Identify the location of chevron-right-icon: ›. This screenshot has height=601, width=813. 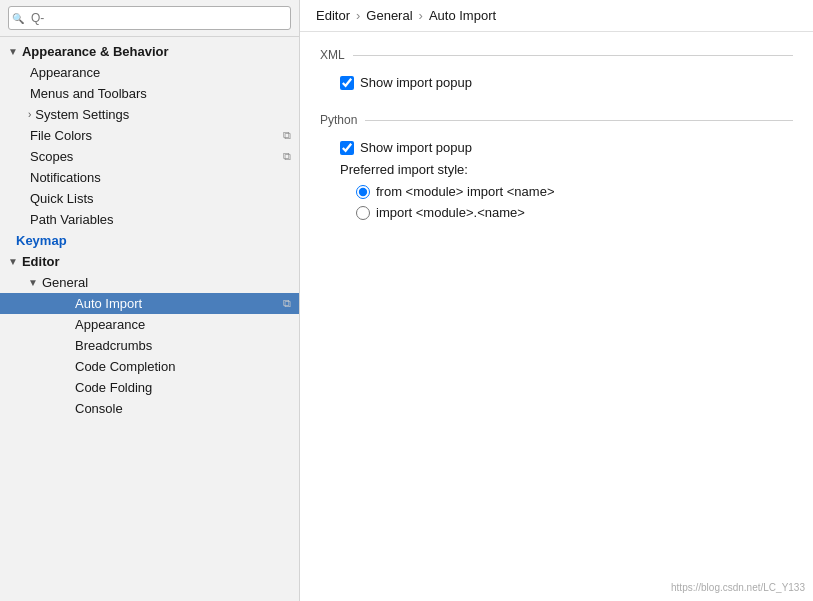
(30, 114).